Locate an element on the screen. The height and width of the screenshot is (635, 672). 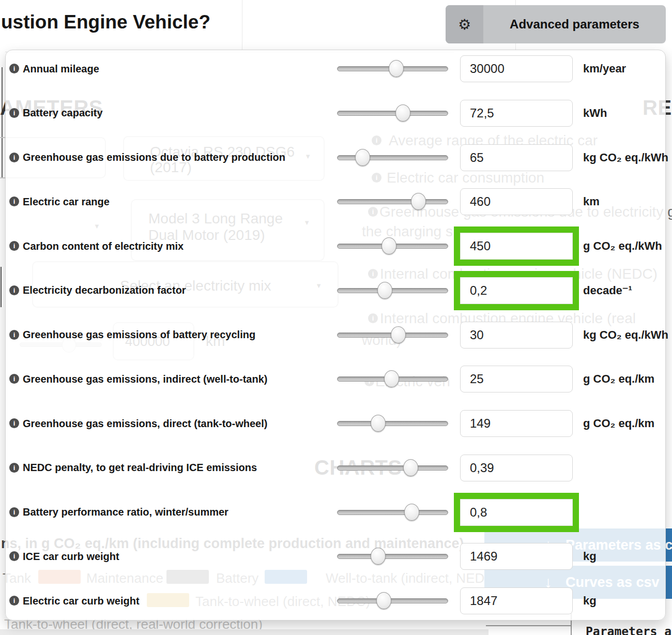
parameter-label: Greenhouse gas emissions of battery recy… is located at coordinates (175, 335).